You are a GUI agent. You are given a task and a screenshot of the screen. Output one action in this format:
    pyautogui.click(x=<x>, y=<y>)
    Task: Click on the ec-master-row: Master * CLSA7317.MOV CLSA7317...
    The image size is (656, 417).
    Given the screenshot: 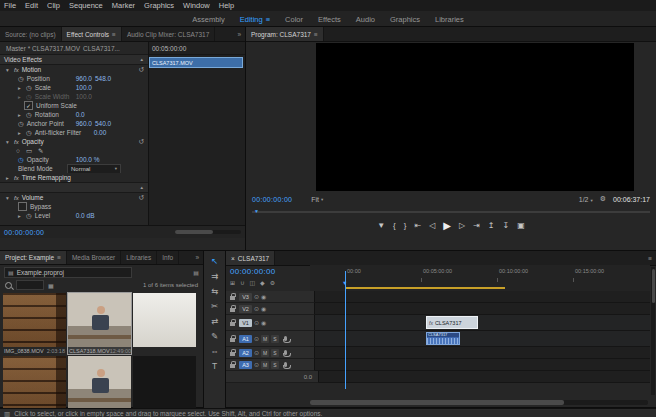 What is the action you would take?
    pyautogui.click(x=74, y=48)
    